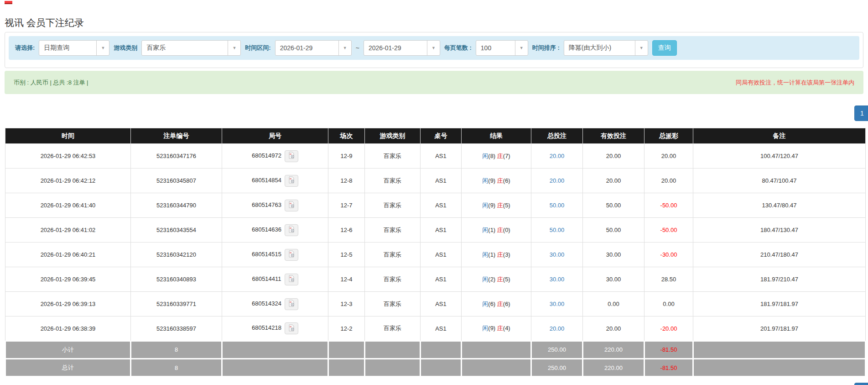  What do you see at coordinates (861, 384) in the screenshot?
I see `page-1-button-bottom: 1` at bounding box center [861, 384].